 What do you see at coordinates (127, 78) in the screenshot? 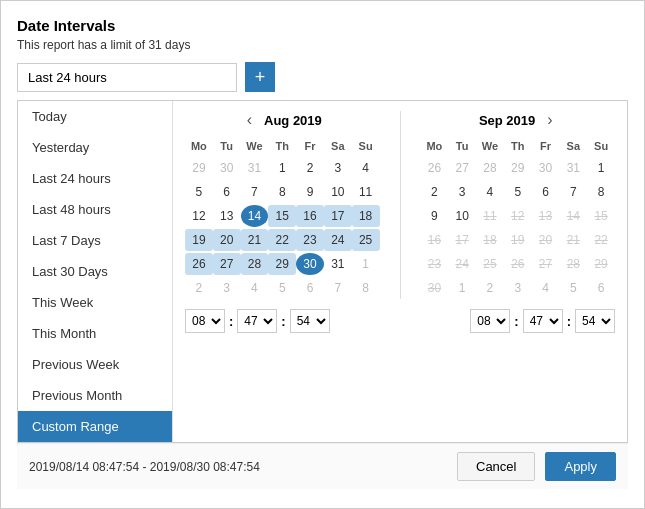
I see `date-input` at bounding box center [127, 78].